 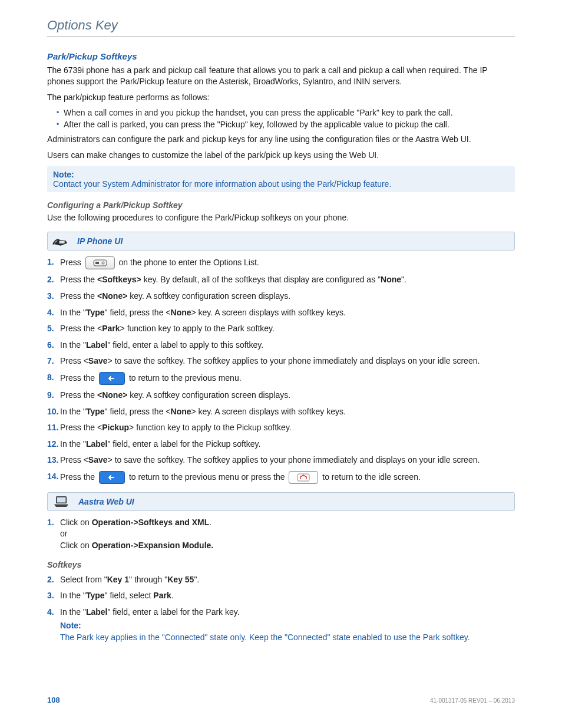 I want to click on page-number: 108, so click(x=54, y=700).